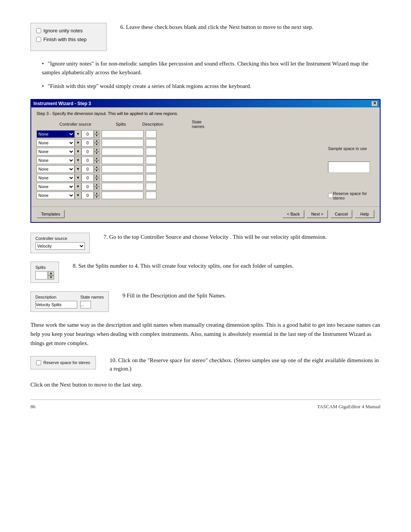 The width and height of the screenshot is (411, 532). Describe the element at coordinates (97, 136) in the screenshot. I see `splits-down-1: ▼` at that location.